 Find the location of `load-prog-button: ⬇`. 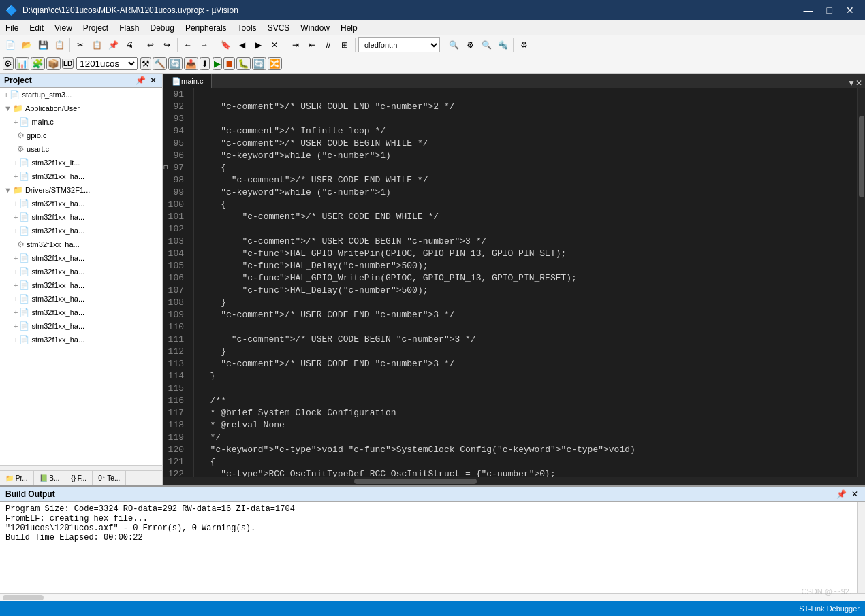

load-prog-button: ⬇ is located at coordinates (204, 64).